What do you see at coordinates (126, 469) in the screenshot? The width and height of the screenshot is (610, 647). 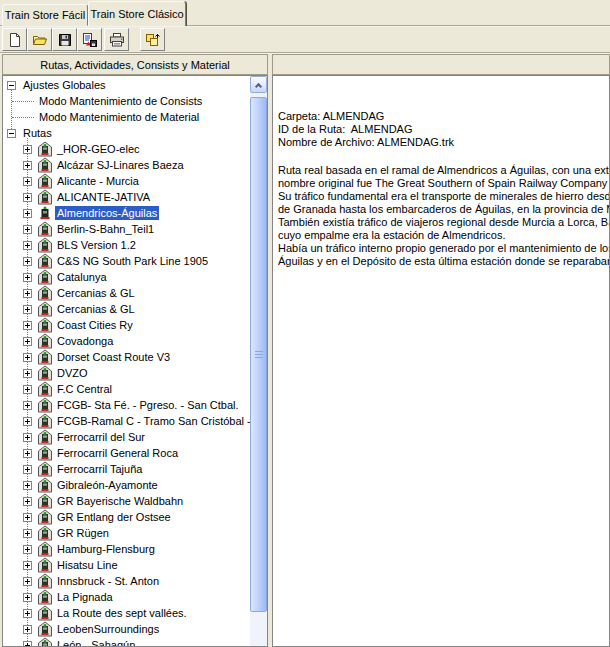 I see `tree-item: Ferrocarril Tajuña` at bounding box center [126, 469].